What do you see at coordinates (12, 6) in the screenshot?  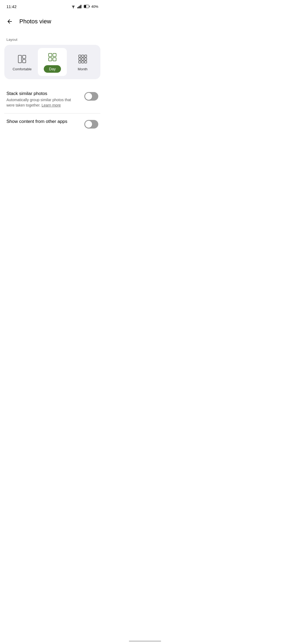 I see `status-time: 11:42` at bounding box center [12, 6].